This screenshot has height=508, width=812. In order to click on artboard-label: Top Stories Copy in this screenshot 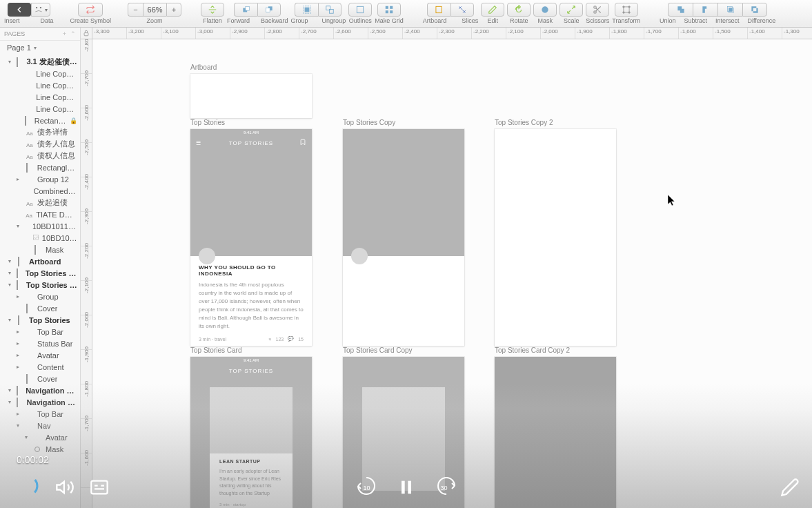, I will do `click(369, 123)`.